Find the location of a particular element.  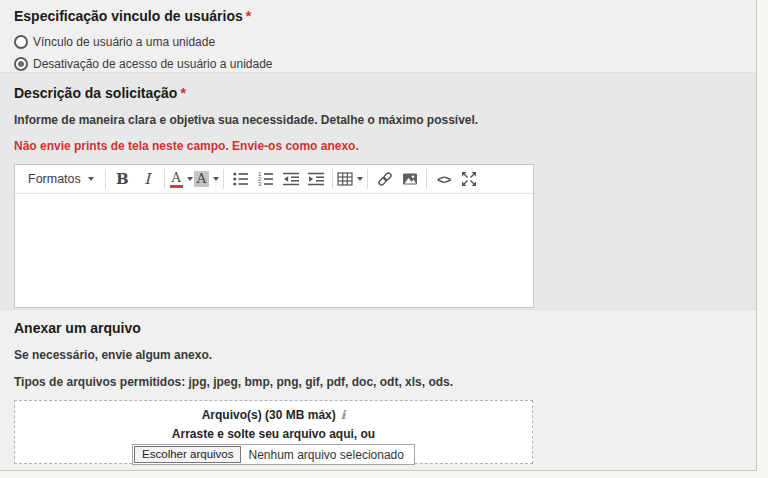

dropzone-title-text: Arquivo(s) (30 MB máx) is located at coordinates (269, 415).